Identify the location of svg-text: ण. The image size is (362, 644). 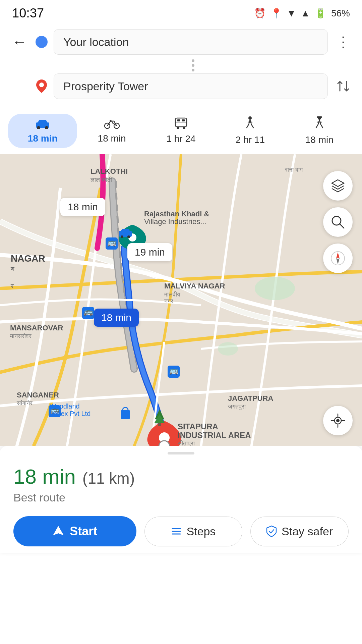
(13, 269).